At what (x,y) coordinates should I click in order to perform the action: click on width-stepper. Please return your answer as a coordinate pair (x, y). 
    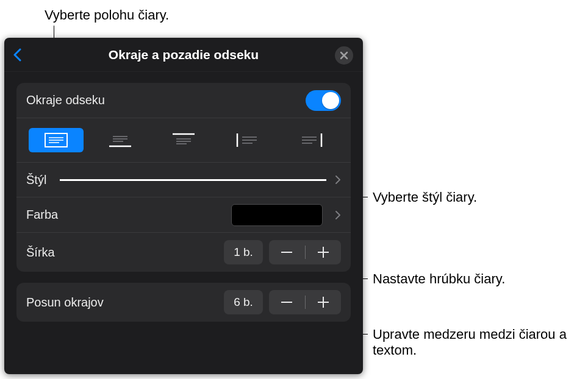
    Looking at the image, I should click on (305, 252).